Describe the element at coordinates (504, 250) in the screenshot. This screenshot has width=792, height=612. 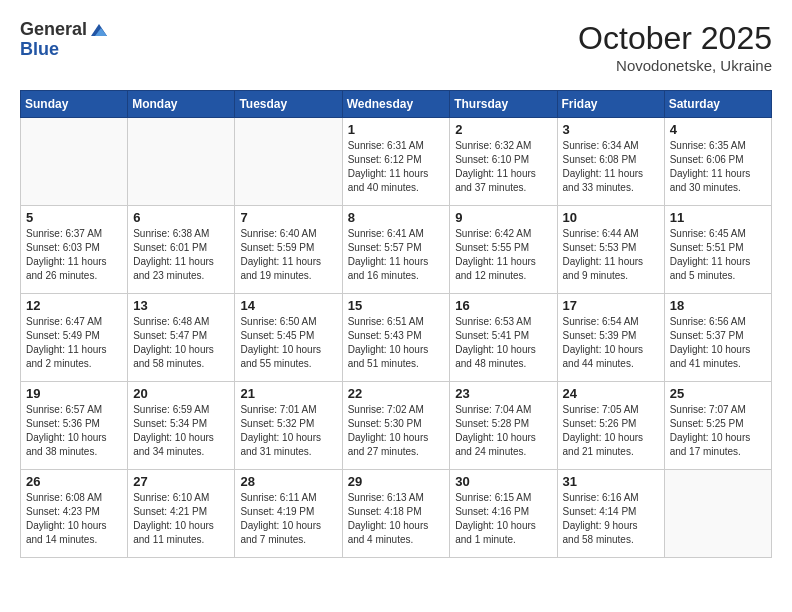
I see `calendar-cell: 9Sunrise: 6:42 AM Sunset: 5:55 PM Daylig…` at that location.